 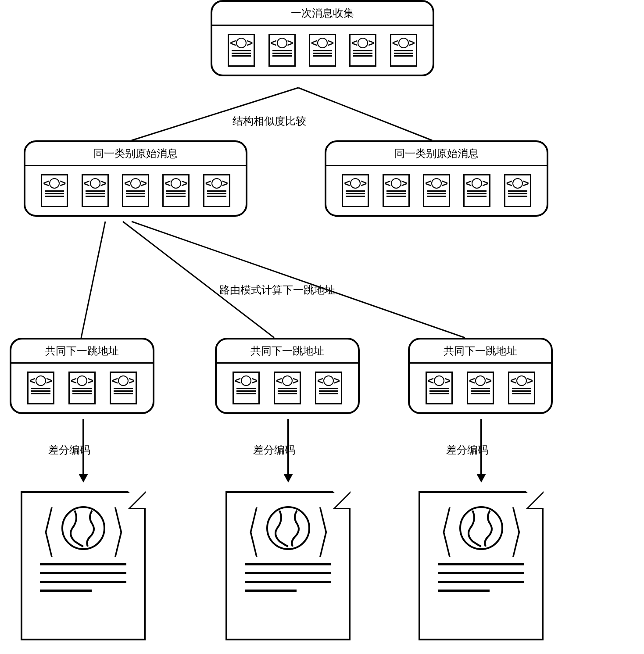 I want to click on edge-diff1-label: 差分编码, so click(x=69, y=450).